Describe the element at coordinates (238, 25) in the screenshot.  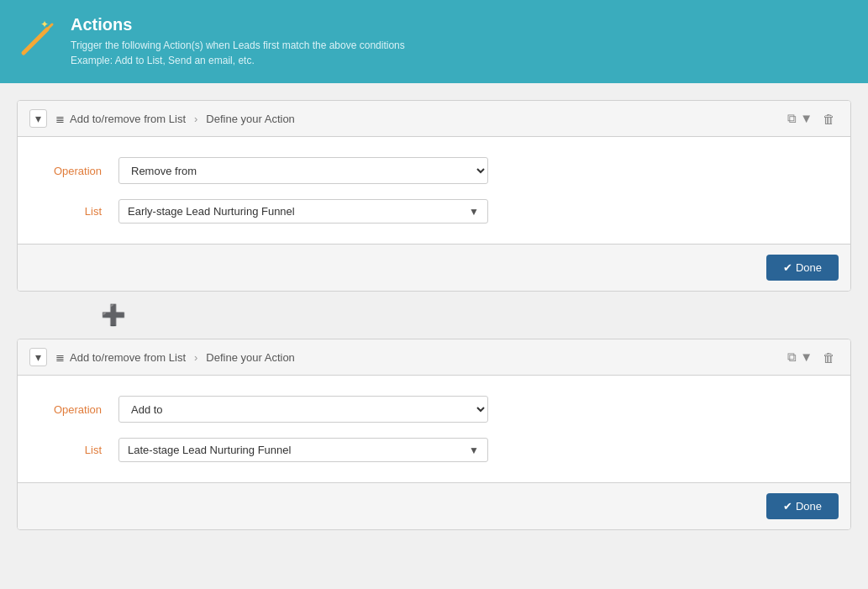
I see `page-title: Actions` at that location.